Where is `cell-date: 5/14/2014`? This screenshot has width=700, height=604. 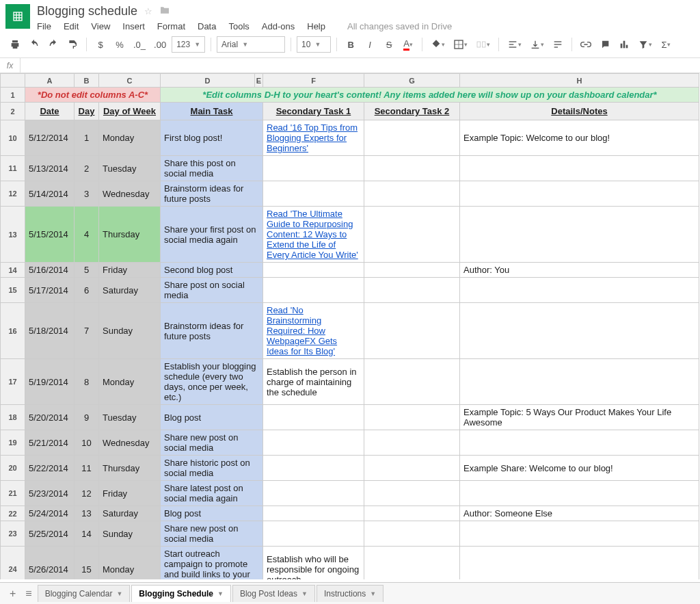 cell-date: 5/14/2014 is located at coordinates (50, 194).